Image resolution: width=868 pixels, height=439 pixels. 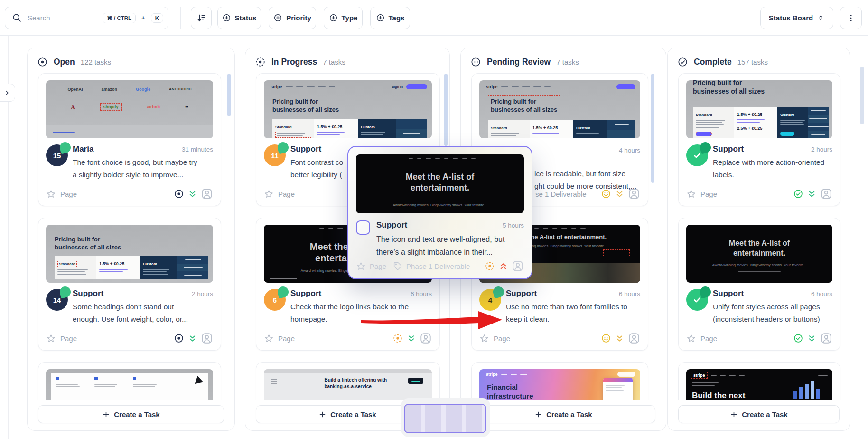 I want to click on complete-check-badge, so click(x=697, y=155).